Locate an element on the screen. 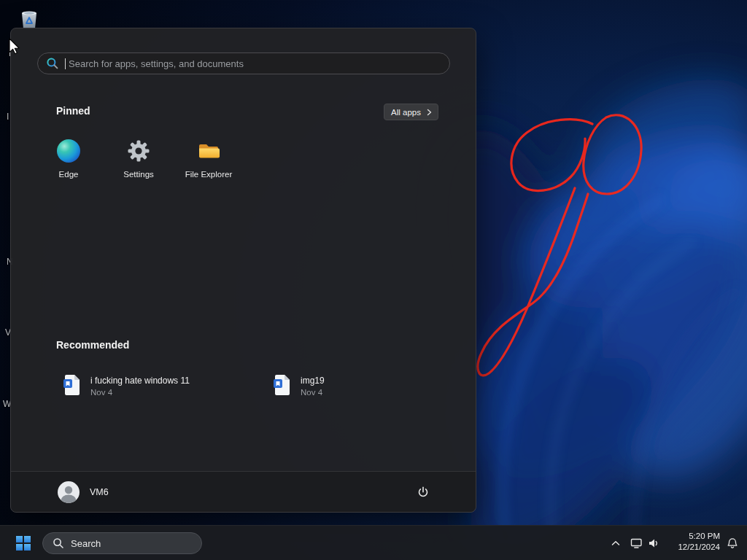 This screenshot has height=560, width=747. recommended-section-title: Recommended is located at coordinates (93, 345).